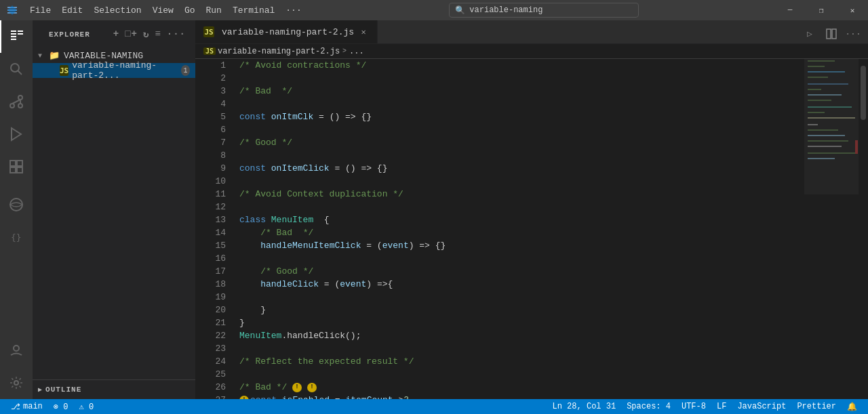  I want to click on code-line: handleClick = (event) =>{, so click(522, 285).